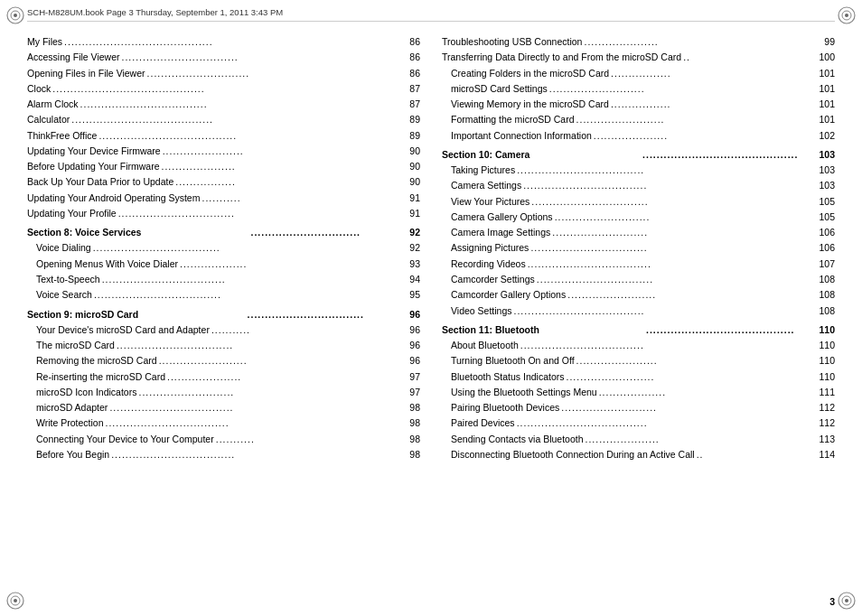 Image resolution: width=862 pixels, height=616 pixels. I want to click on header-text: SCH-M828UM.book Page 3 Thursday, Septemb…, so click(155, 13).